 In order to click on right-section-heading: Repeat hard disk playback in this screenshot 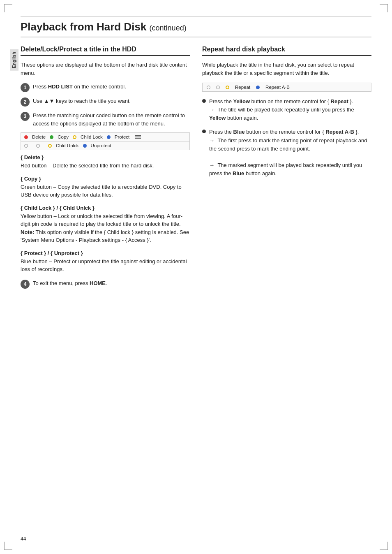, I will do `click(287, 51)`.